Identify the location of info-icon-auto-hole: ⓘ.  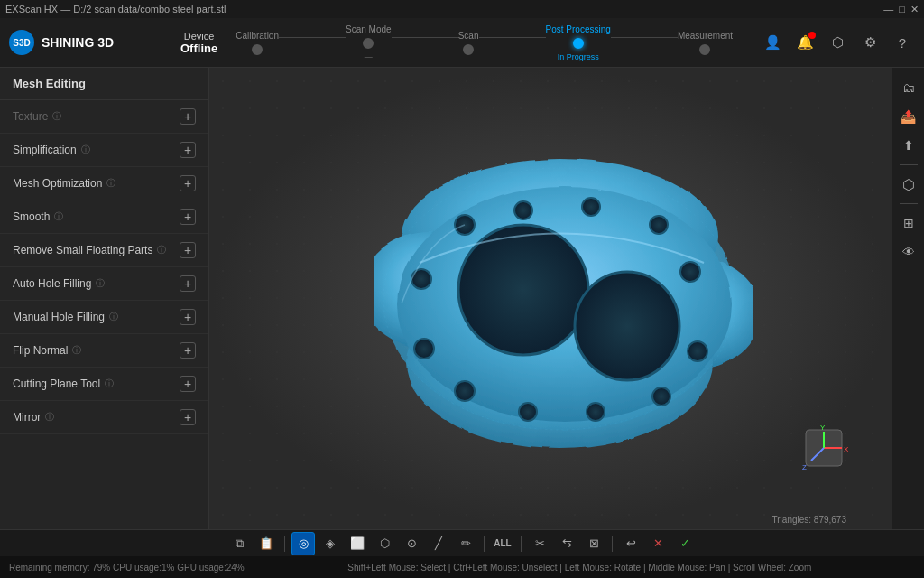
(100, 284).